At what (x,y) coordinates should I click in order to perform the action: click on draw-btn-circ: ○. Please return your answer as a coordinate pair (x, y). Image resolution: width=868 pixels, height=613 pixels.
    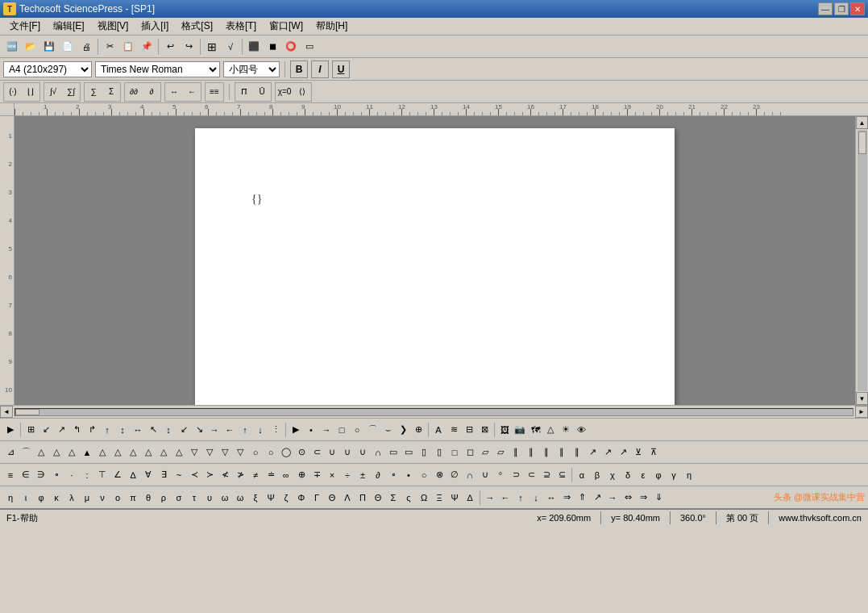
    Looking at the image, I should click on (357, 430).